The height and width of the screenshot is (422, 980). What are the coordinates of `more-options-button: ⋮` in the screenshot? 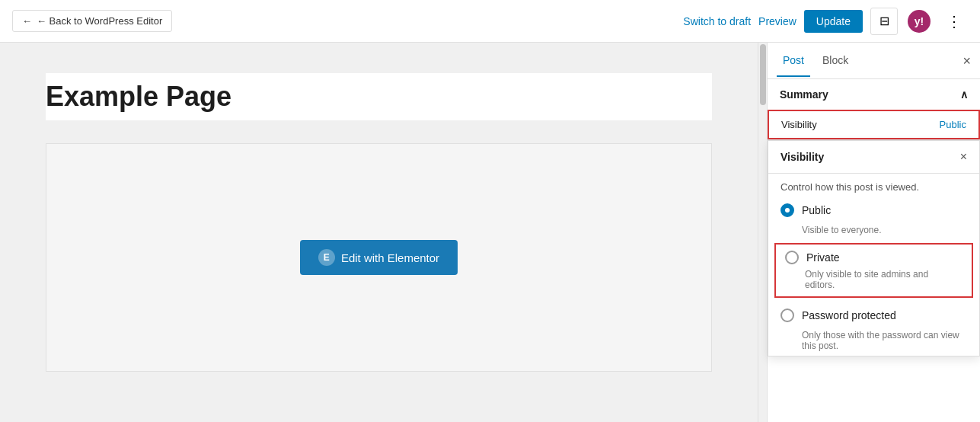 It's located at (954, 21).